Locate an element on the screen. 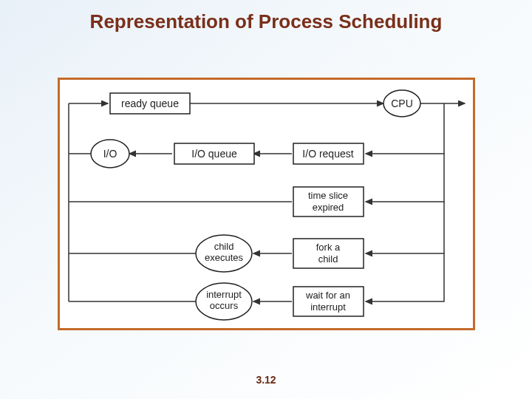 The image size is (532, 399). page-number: 3.12 is located at coordinates (266, 380).